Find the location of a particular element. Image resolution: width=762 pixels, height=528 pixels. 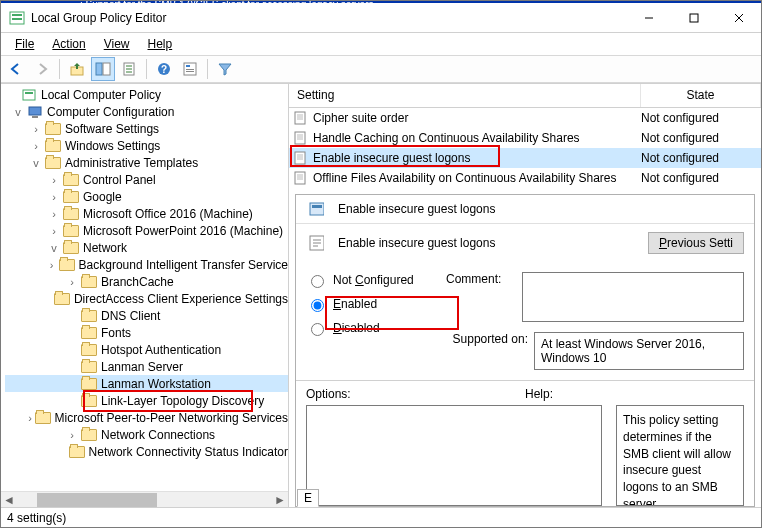

tree-branchcache: ›BranchCache is located at coordinates (146, 282).